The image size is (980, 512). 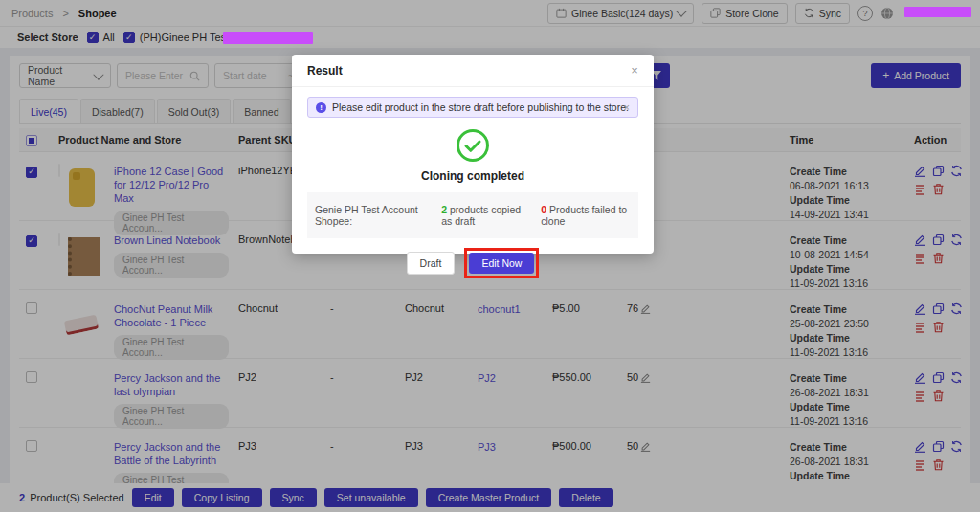 What do you see at coordinates (473, 145) in the screenshot?
I see `success-check-icon` at bounding box center [473, 145].